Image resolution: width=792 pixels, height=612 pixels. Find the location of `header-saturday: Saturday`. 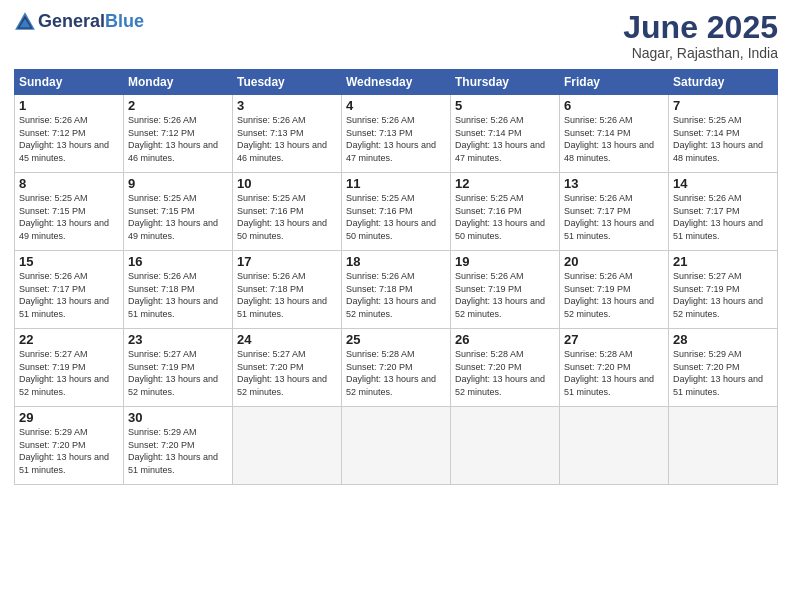

header-saturday: Saturday is located at coordinates (724, 82).